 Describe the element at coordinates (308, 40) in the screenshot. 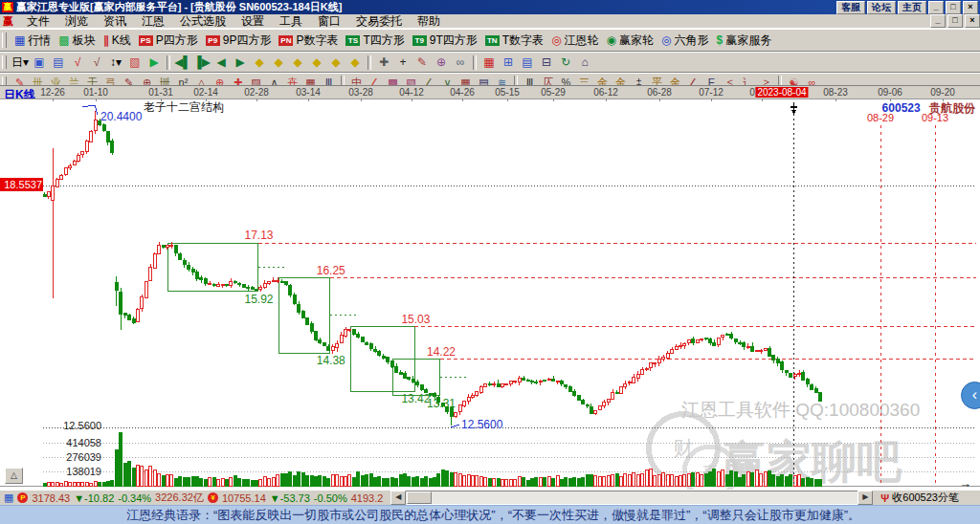

I see `p-table-button: PNP数字表` at that location.